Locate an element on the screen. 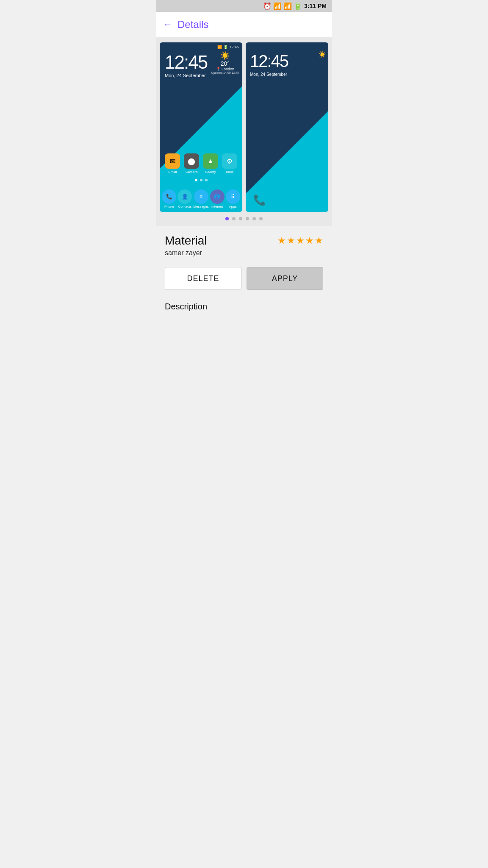 The image size is (488, 868). app-icons-row: ✉ Email ⬤ Camera ▲ Gallery ⚙ Tools is located at coordinates (201, 164).